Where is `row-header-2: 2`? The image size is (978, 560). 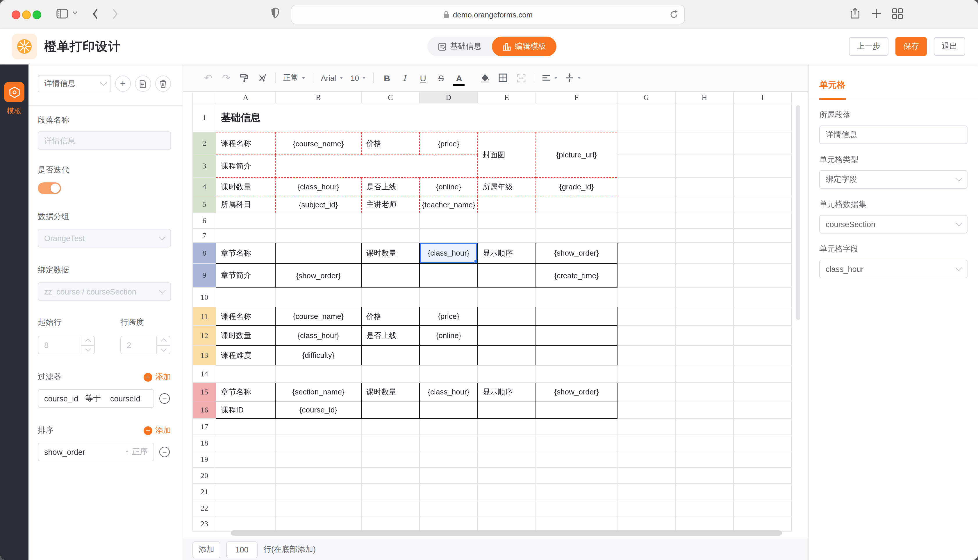 row-header-2: 2 is located at coordinates (204, 144).